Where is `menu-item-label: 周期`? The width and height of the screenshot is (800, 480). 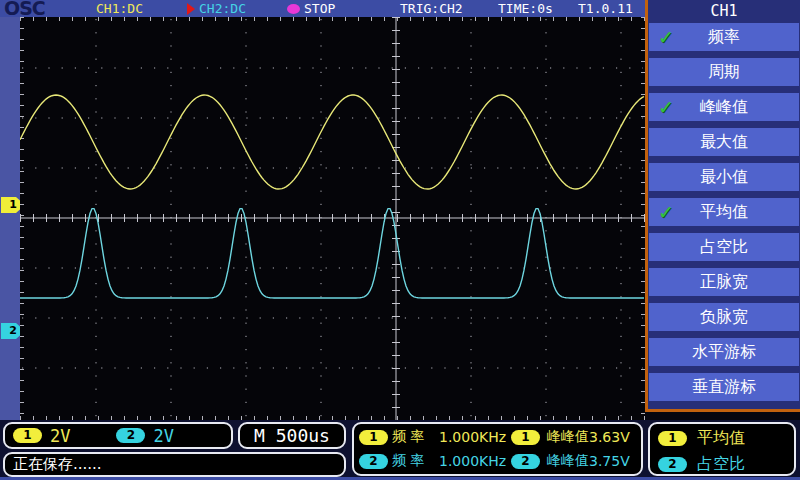
menu-item-label: 周期 is located at coordinates (724, 72).